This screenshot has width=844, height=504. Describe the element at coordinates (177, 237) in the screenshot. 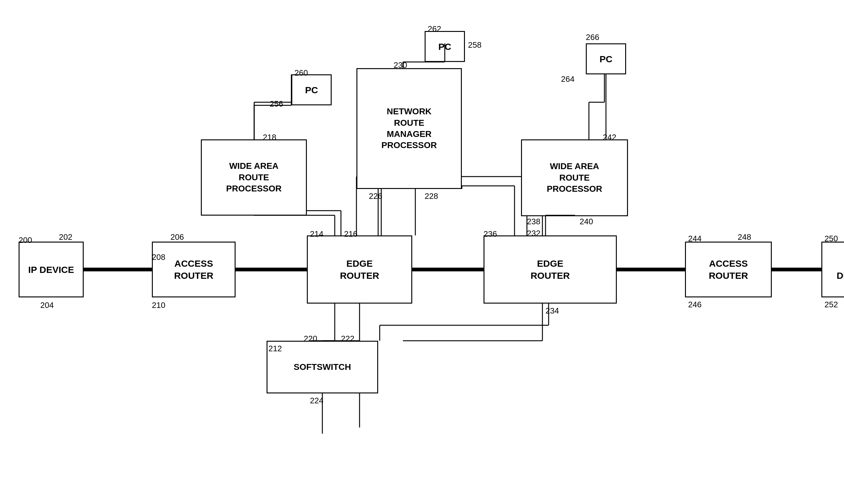

I see `ref-206: 206` at that location.